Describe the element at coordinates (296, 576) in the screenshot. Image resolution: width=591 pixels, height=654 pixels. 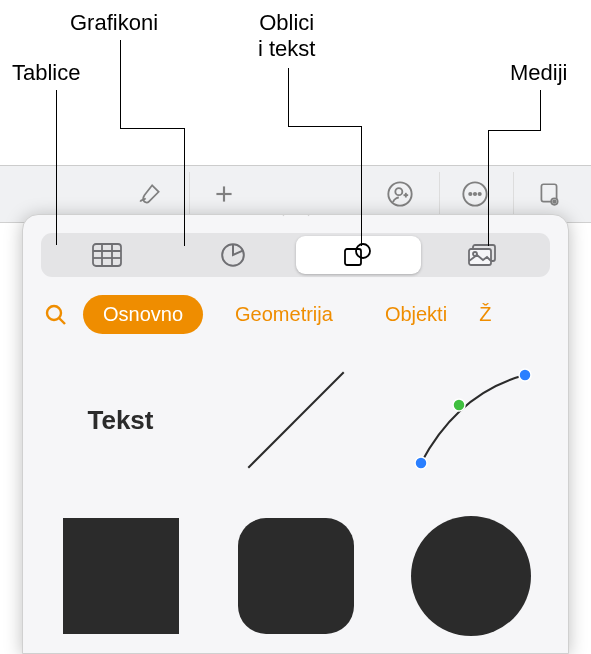
I see `rounded-square-icon` at that location.